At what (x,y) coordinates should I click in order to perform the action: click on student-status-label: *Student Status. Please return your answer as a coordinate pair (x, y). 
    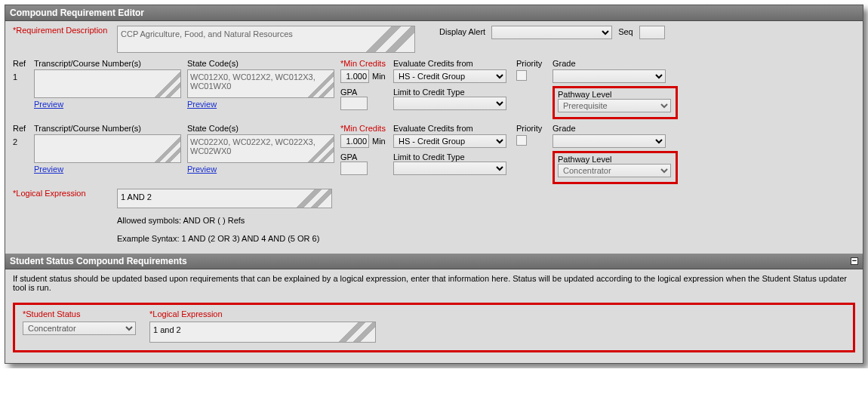
    Looking at the image, I should click on (79, 314).